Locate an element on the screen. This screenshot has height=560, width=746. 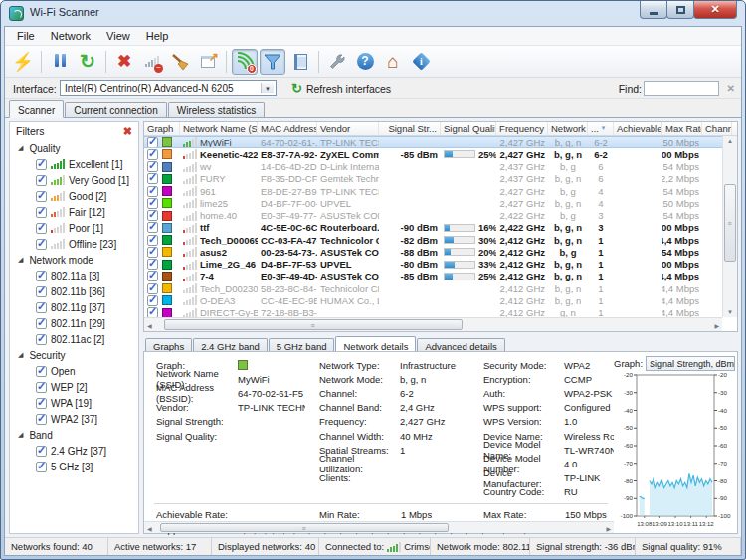
title-bar: Wi-Fi Scanner ✕ is located at coordinates (373, 14).